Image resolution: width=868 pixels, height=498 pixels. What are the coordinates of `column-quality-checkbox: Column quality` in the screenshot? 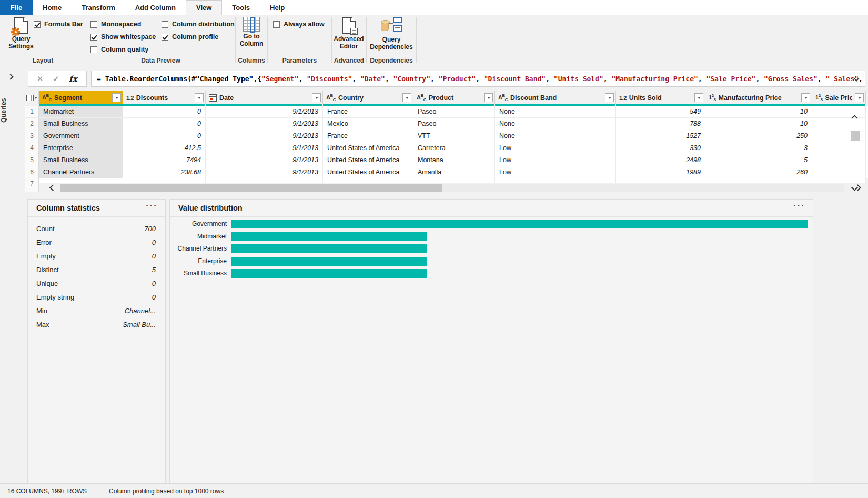 It's located at (123, 49).